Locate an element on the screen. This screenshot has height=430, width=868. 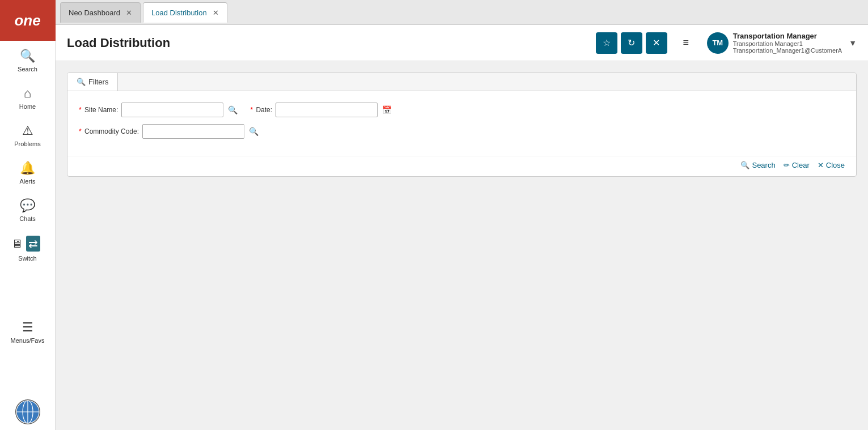
app-logo: one is located at coordinates (28, 20).